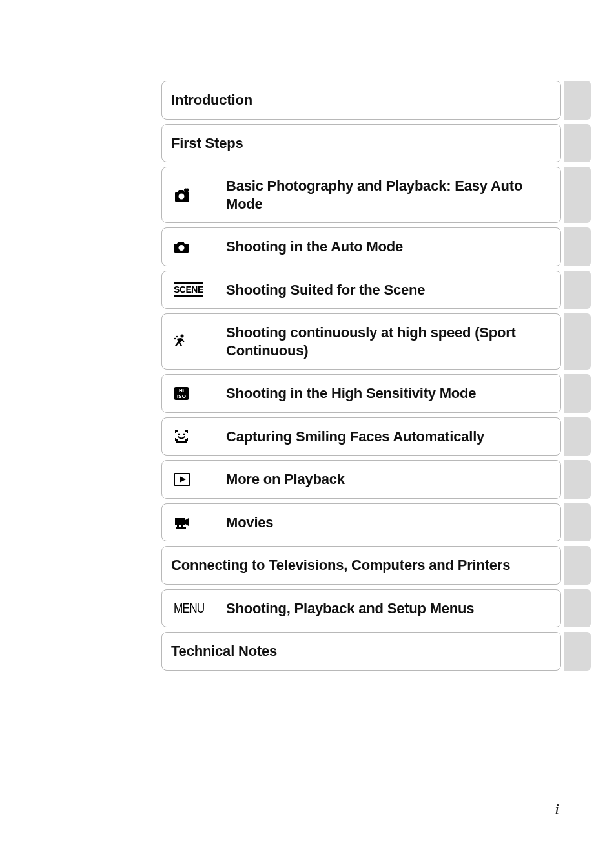 The width and height of the screenshot is (616, 849). I want to click on toc-label: Introduction, so click(212, 100).